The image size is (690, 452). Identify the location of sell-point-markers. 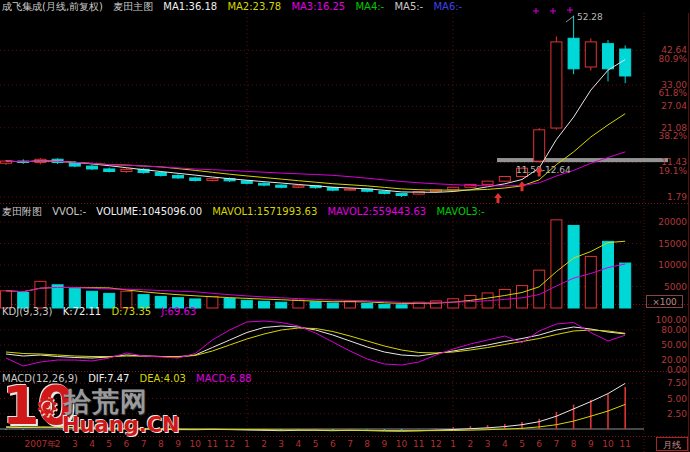
(553, 10).